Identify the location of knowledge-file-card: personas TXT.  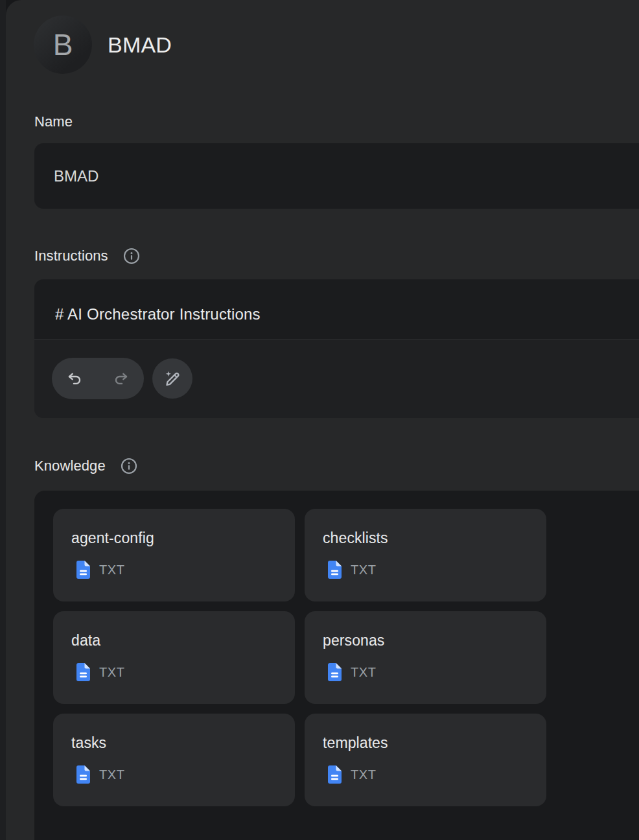
(425, 657).